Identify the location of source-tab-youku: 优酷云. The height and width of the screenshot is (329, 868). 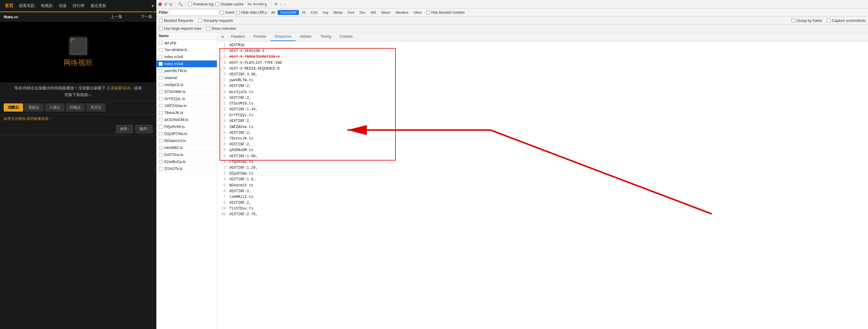
(13, 107).